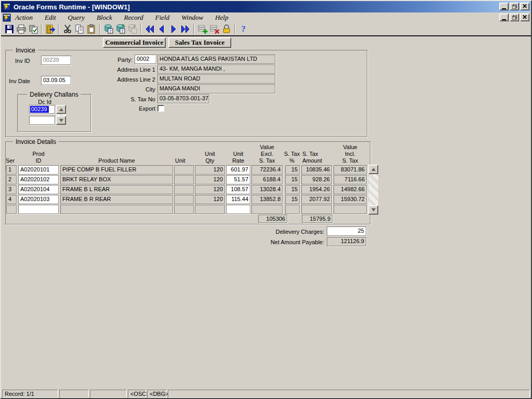  I want to click on cell-value_excl: 72236.4, so click(267, 170).